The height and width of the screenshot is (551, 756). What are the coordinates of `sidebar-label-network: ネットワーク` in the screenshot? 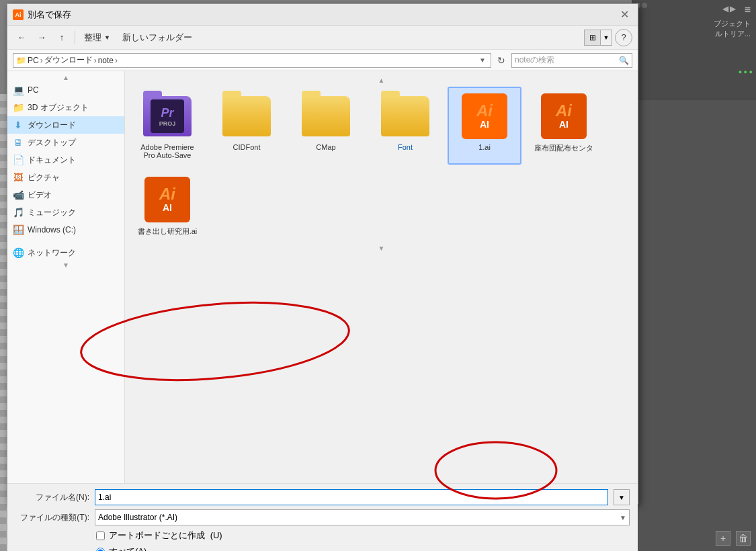 It's located at (52, 253).